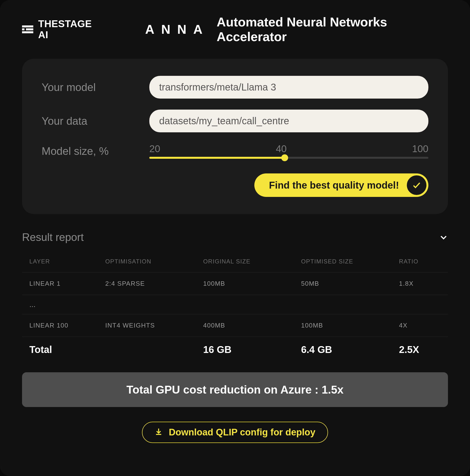  Describe the element at coordinates (252, 325) in the screenshot. I see `cell-original: 400MB` at that location.